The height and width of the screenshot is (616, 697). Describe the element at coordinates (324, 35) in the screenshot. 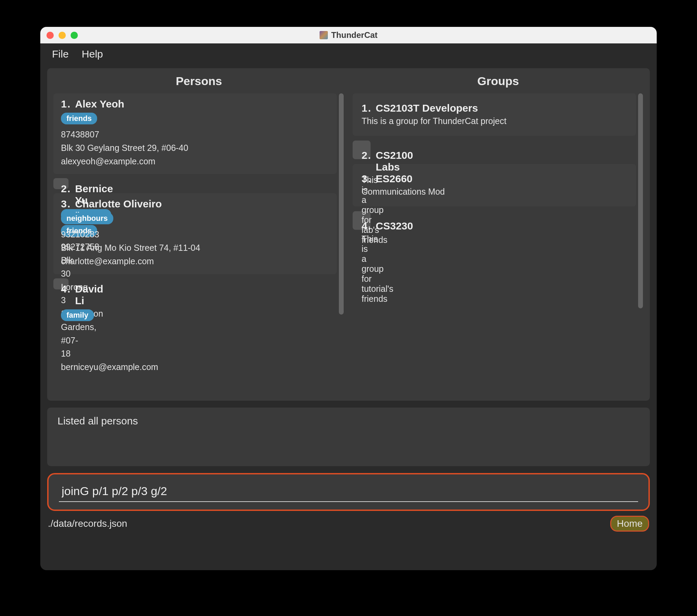

I see `app-icon` at that location.